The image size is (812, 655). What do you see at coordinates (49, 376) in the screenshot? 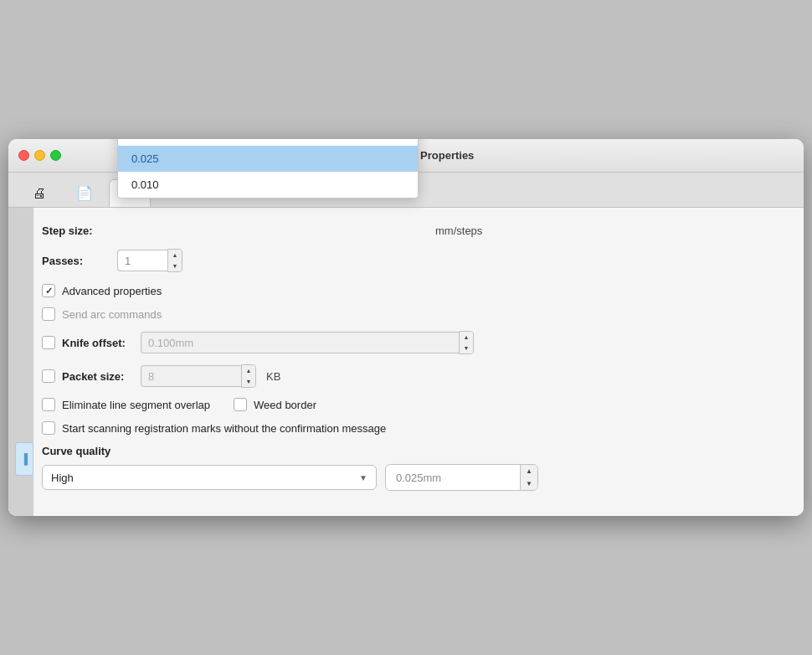
I see `packet-size-checkbox` at bounding box center [49, 376].